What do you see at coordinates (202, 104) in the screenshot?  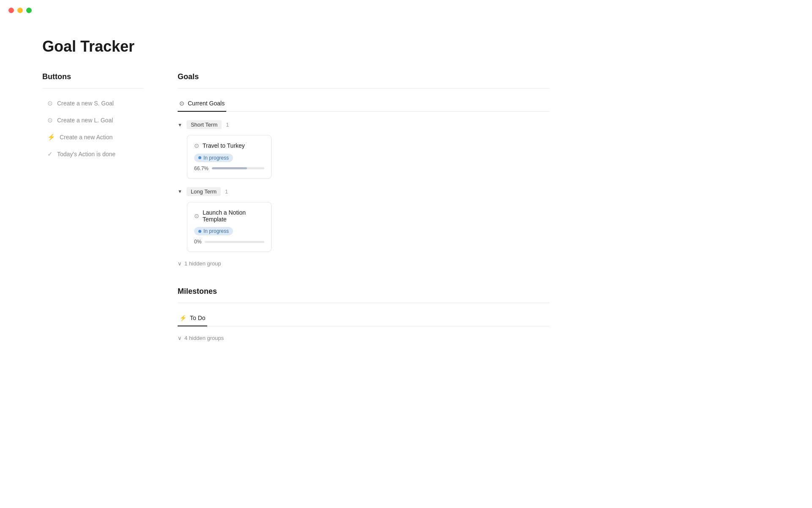 I see `tab-current-goals: ⊙ Current Goals` at bounding box center [202, 104].